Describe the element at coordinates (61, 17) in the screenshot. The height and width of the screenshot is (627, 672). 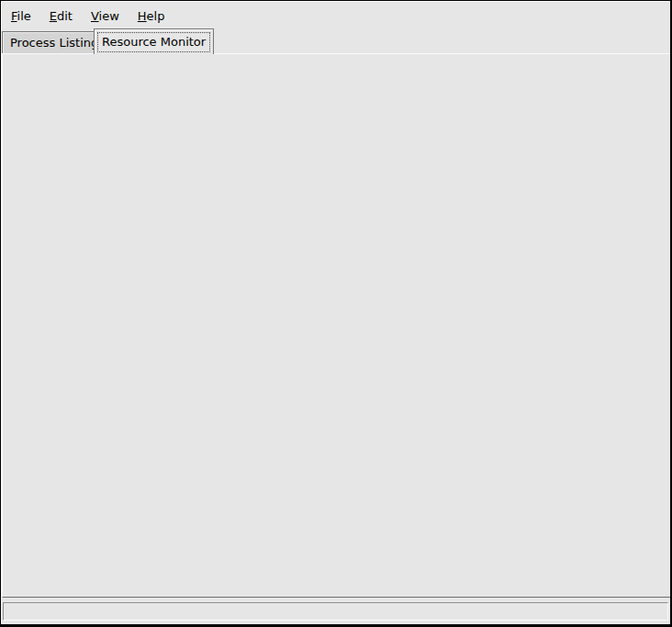
I see `menu-edit: Edit` at that location.